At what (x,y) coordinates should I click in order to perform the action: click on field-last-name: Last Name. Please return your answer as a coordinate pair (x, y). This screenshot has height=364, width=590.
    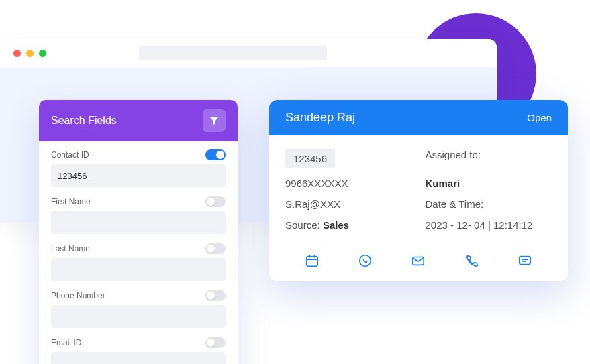
    Looking at the image, I should click on (138, 262).